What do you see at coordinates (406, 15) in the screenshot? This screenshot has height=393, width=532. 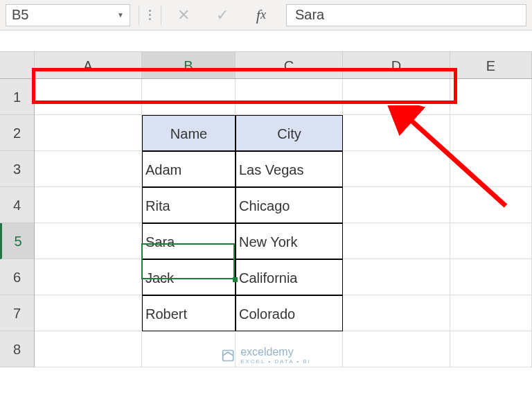 I see `formula-input: Sara` at bounding box center [406, 15].